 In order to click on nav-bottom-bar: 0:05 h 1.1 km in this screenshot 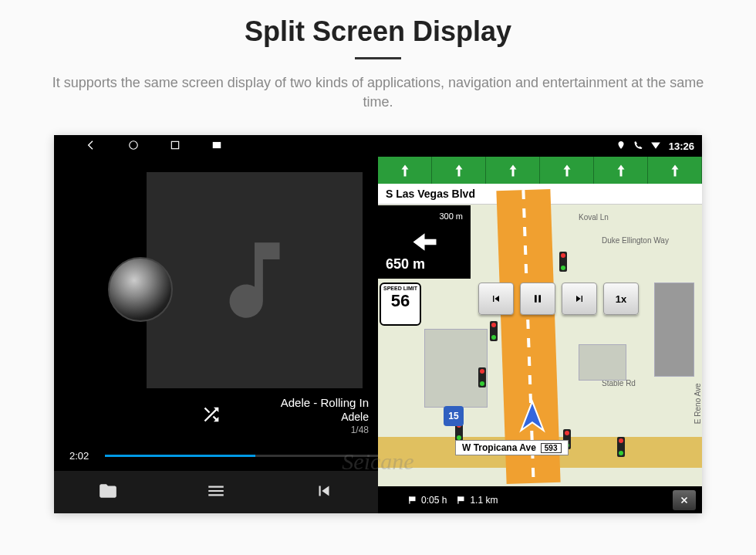, I will do `click(540, 500)`.